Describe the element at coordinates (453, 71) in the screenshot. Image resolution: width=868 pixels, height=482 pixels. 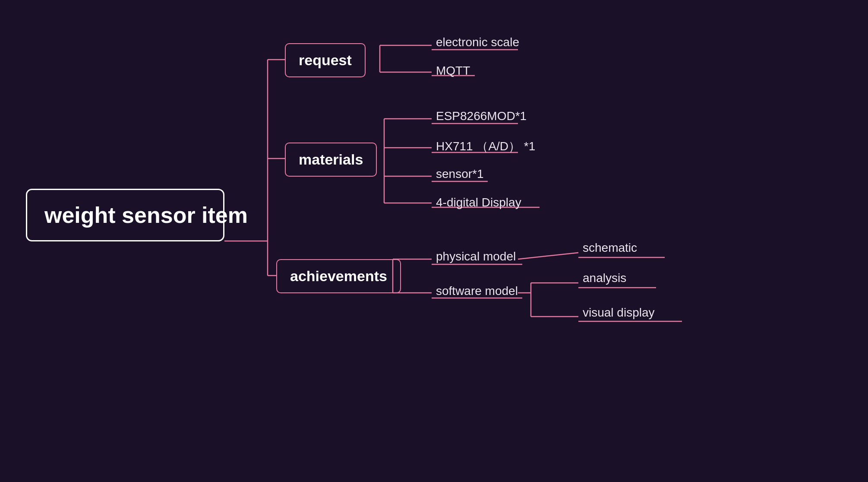
I see `leaf-mqtt: MQTT` at that location.